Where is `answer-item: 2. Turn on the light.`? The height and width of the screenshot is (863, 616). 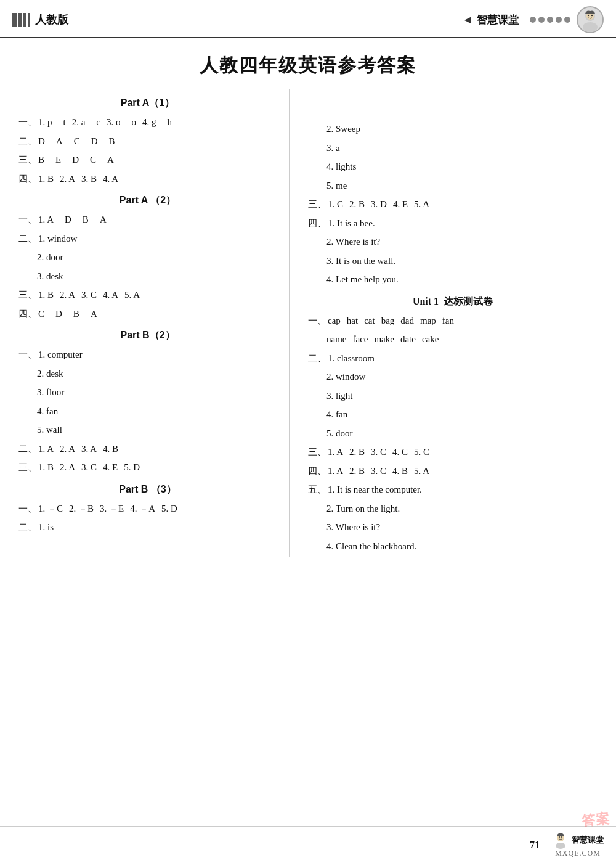 answer-item: 2. Turn on the light. is located at coordinates (453, 509).